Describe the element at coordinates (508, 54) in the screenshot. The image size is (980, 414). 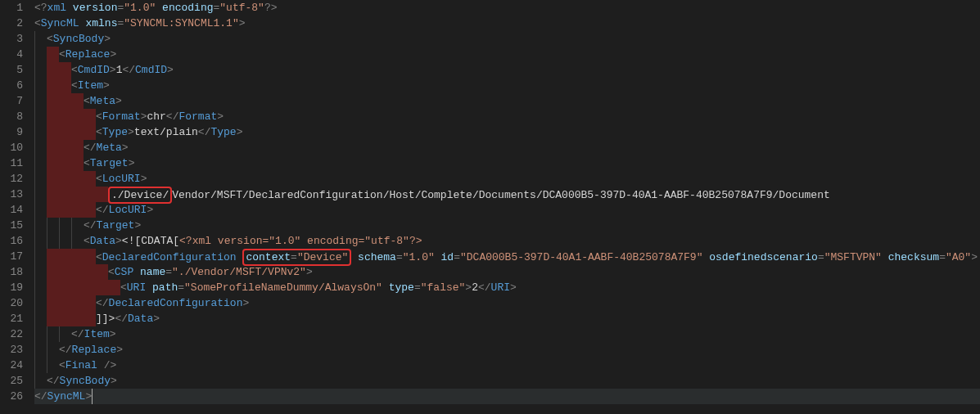
I see `code-line: <Replace>` at that location.